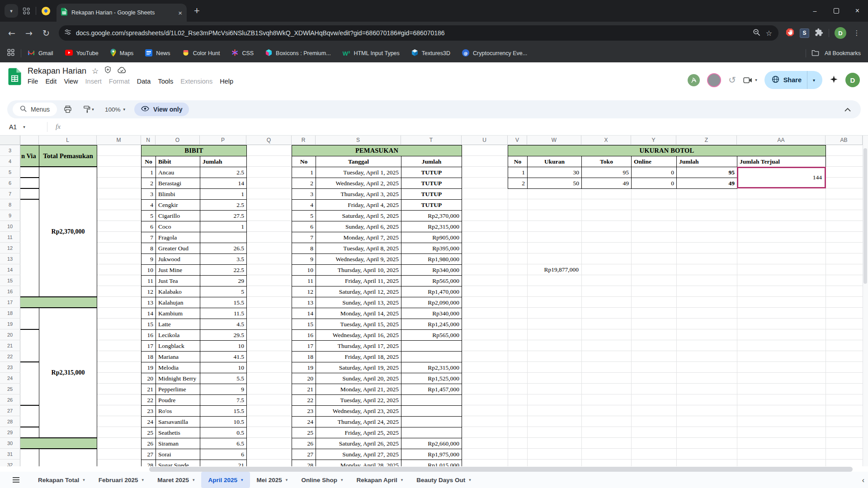 The width and height of the screenshot is (868, 488). Describe the element at coordinates (844, 140) in the screenshot. I see `column-header: AB` at that location.